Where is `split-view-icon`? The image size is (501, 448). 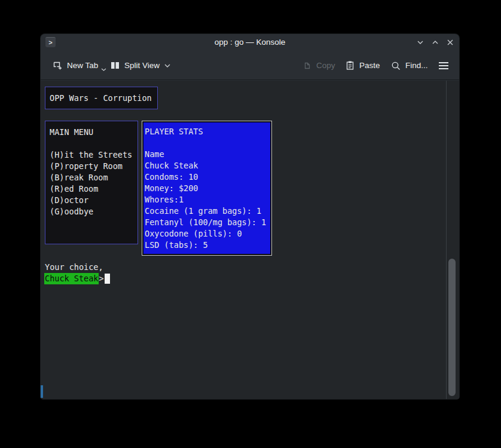 split-view-icon is located at coordinates (115, 66).